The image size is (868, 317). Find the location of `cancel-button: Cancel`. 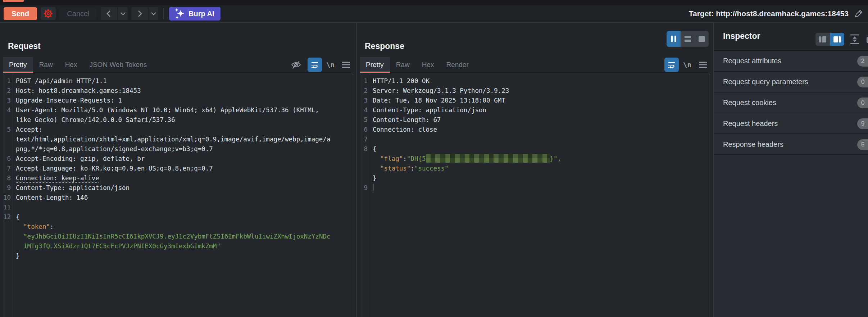

cancel-button: Cancel is located at coordinates (78, 14).